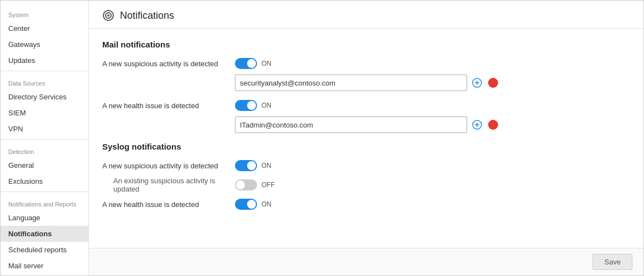 The width and height of the screenshot is (644, 276). What do you see at coordinates (44, 13) in the screenshot?
I see `sidebar-section-0: System` at bounding box center [44, 13].